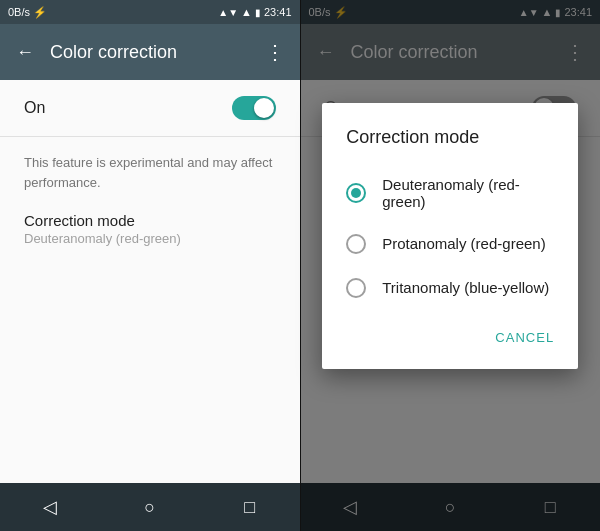 The image size is (600, 531). What do you see at coordinates (450, 146) in the screenshot?
I see `dialog-title: Correction mode` at bounding box center [450, 146].